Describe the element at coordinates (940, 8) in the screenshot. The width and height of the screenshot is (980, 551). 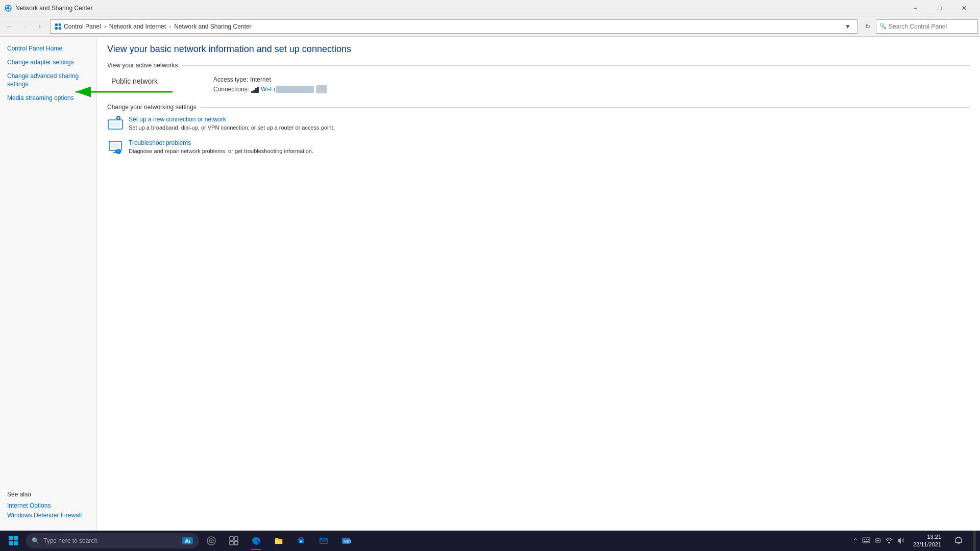
I see `window-controls: − □ ✕` at that location.